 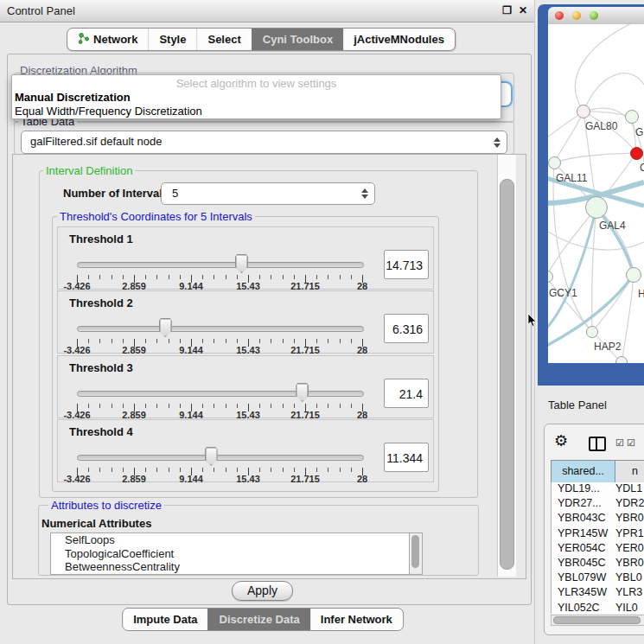 What do you see at coordinates (415, 552) in the screenshot?
I see `attributes-list-scrollbar-thumb` at bounding box center [415, 552].